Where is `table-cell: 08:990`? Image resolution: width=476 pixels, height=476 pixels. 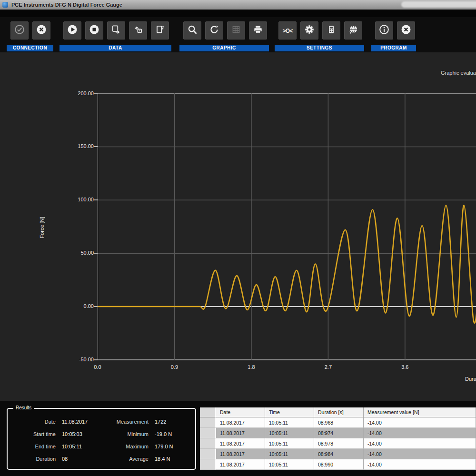
table-cell: 08:990 is located at coordinates (339, 465).